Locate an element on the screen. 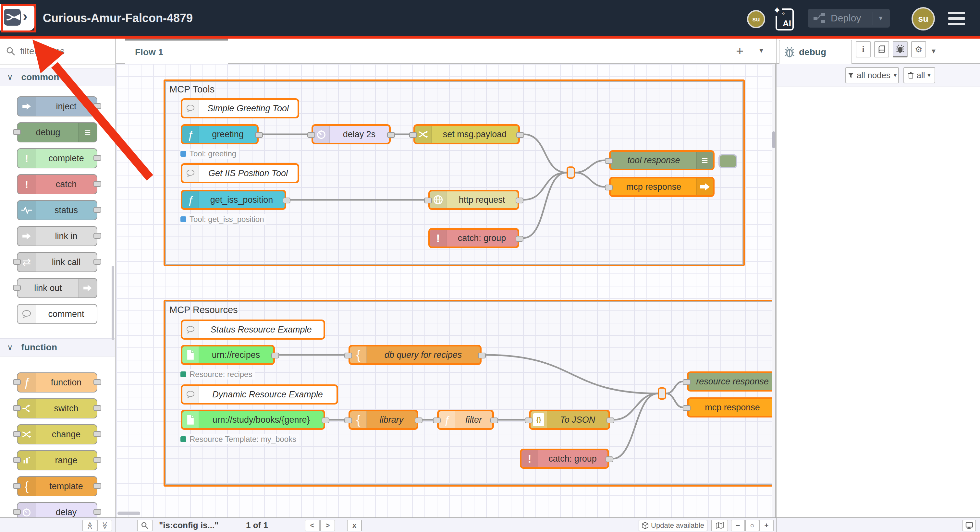  template-node-library: { library is located at coordinates (383, 420).